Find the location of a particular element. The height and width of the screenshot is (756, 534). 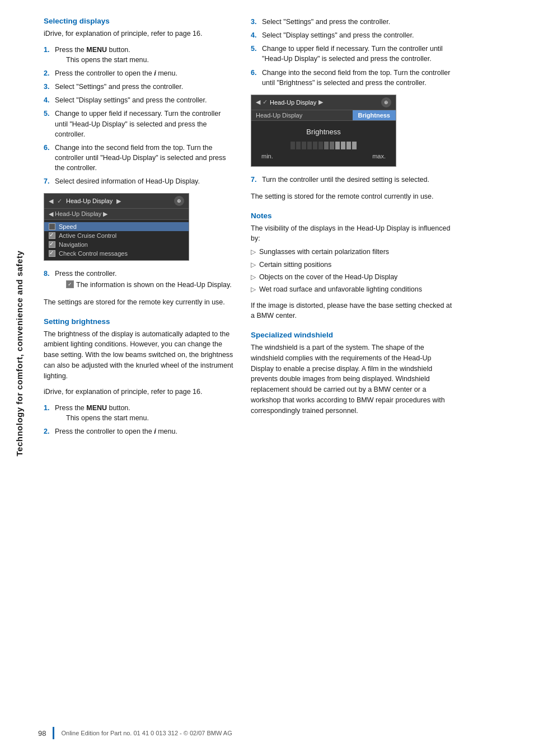

checkbox-speed is located at coordinates (52, 227).